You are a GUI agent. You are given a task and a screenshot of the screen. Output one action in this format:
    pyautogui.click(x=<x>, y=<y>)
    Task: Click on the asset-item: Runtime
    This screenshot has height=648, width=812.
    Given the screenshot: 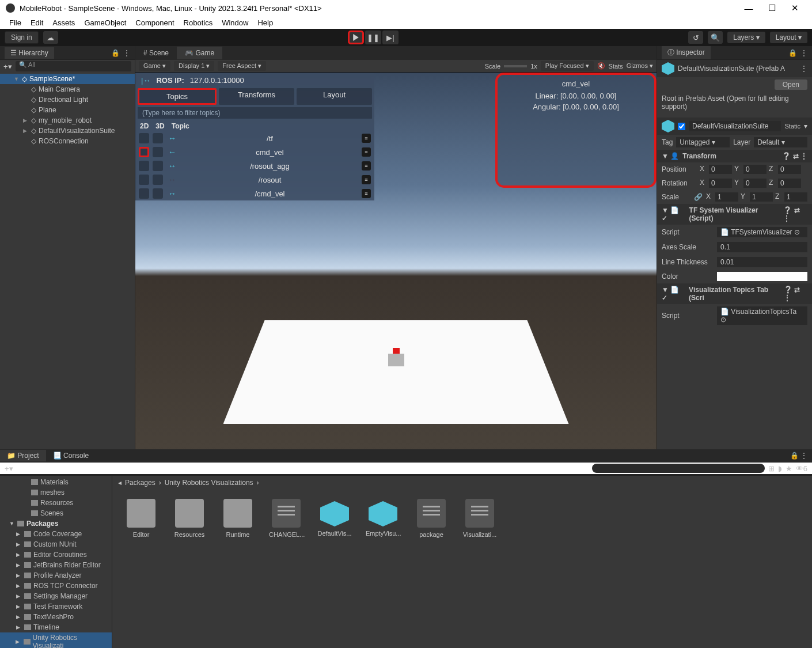 What is the action you would take?
    pyautogui.click(x=238, y=574)
    